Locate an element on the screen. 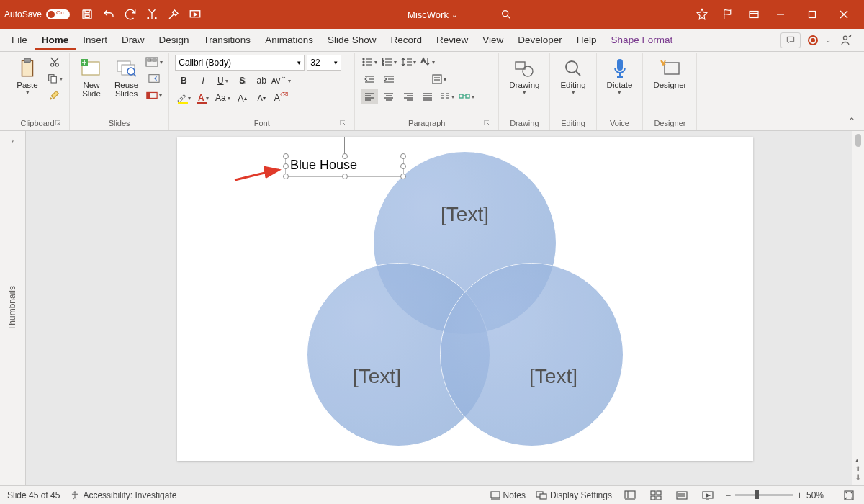 The width and height of the screenshot is (864, 504). present-icon is located at coordinates (195, 14).